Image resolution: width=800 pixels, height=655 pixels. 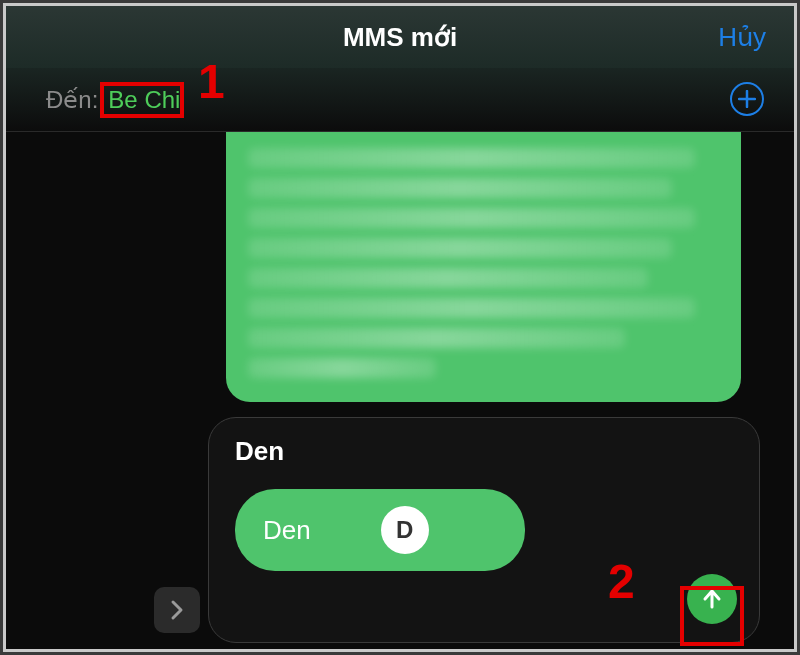 What do you see at coordinates (747, 99) in the screenshot?
I see `add-recipient-button` at bounding box center [747, 99].